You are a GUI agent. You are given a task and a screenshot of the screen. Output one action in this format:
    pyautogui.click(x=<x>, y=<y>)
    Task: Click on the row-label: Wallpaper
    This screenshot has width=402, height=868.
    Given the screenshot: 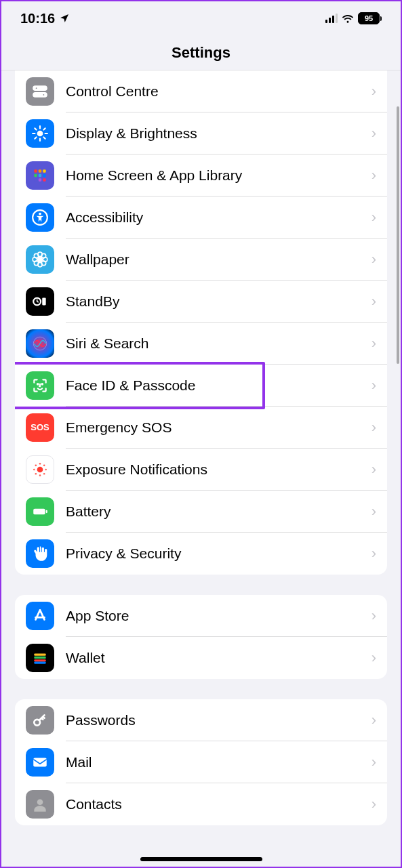 What is the action you would take?
    pyautogui.click(x=218, y=260)
    